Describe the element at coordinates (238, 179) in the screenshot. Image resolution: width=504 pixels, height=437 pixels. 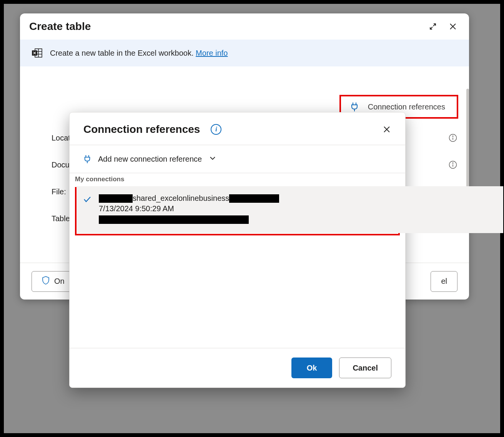
I see `my-connections-header: My connections` at that location.